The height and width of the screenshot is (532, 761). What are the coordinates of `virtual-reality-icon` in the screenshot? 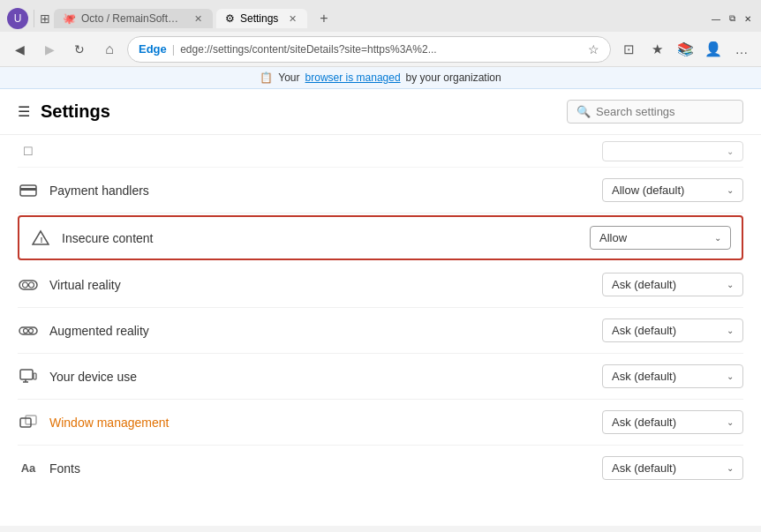 It's located at (28, 285).